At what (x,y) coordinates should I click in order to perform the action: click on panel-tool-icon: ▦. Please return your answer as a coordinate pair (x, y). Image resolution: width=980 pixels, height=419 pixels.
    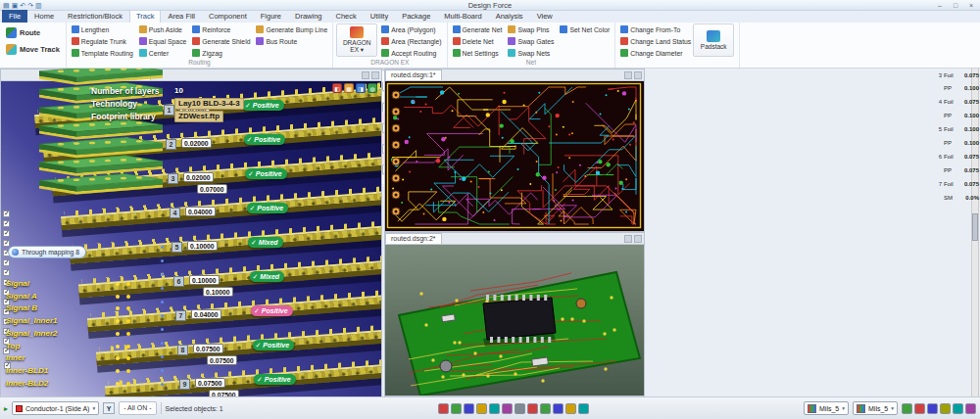
    Looking at the image, I should click on (349, 88).